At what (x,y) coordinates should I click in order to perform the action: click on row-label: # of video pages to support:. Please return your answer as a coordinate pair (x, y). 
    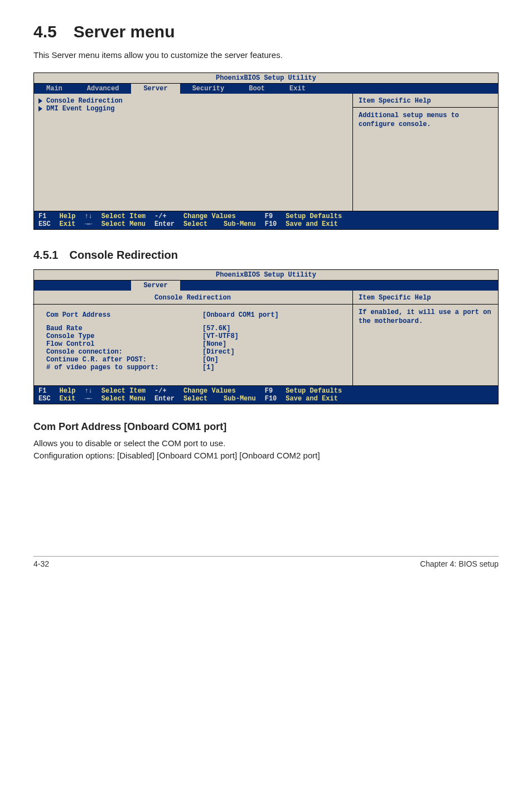
    Looking at the image, I should click on (124, 368).